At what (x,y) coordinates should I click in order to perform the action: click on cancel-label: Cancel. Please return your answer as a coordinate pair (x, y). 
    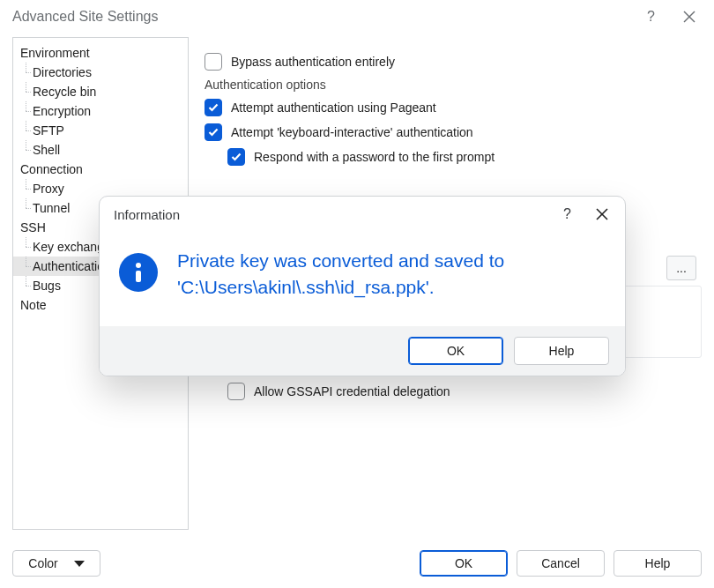
    Looking at the image, I should click on (561, 563).